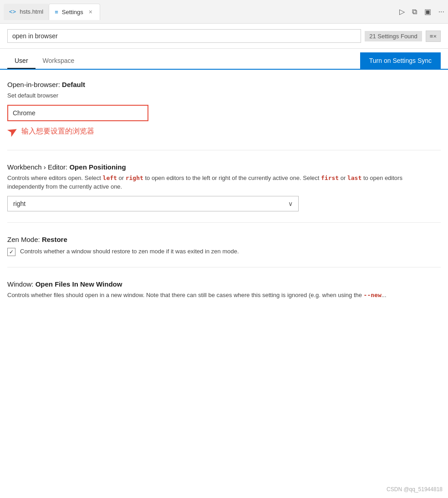  Describe the element at coordinates (55, 240) in the screenshot. I see `zenmode-title-bold: Restore` at that location.